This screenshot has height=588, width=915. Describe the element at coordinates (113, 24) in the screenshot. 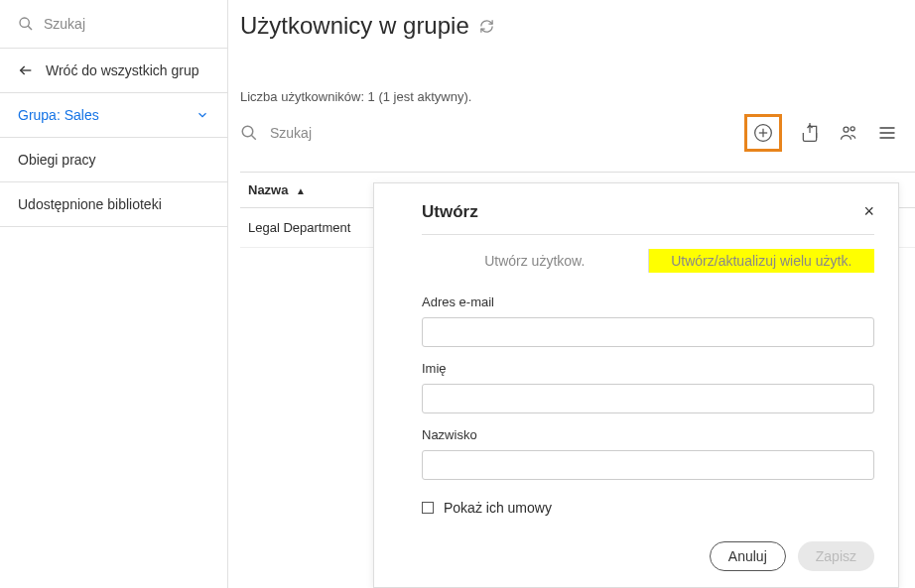

I see `sidebar-search: Szukaj` at that location.